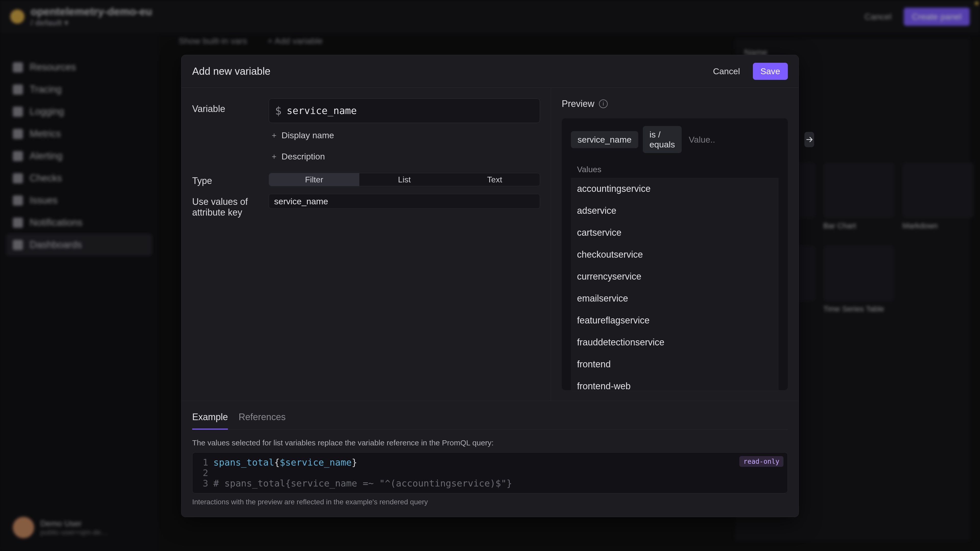 The image size is (980, 551). I want to click on add-display-name-label: Display name, so click(308, 135).